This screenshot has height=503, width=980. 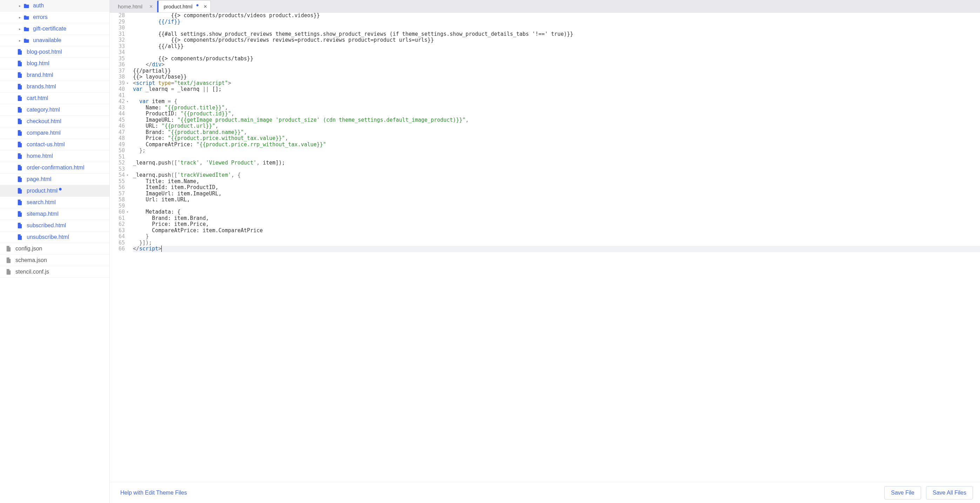 What do you see at coordinates (55, 40) in the screenshot?
I see `folder-unavailable: ▸unavailable` at bounding box center [55, 40].